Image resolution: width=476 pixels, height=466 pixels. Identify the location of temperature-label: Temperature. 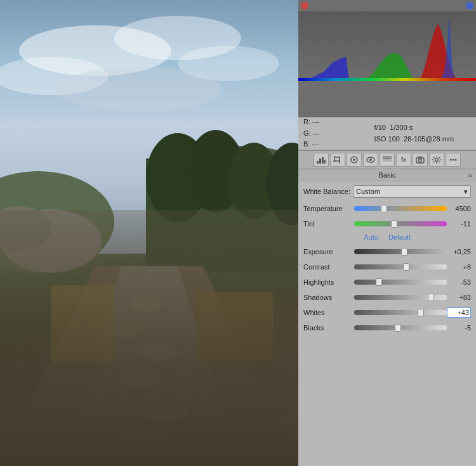
(329, 209).